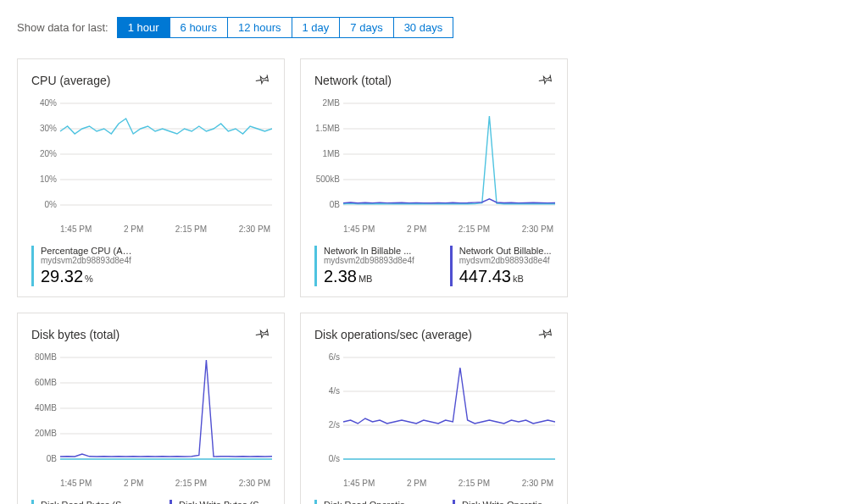  I want to click on svg-text: 500kB, so click(329, 180).